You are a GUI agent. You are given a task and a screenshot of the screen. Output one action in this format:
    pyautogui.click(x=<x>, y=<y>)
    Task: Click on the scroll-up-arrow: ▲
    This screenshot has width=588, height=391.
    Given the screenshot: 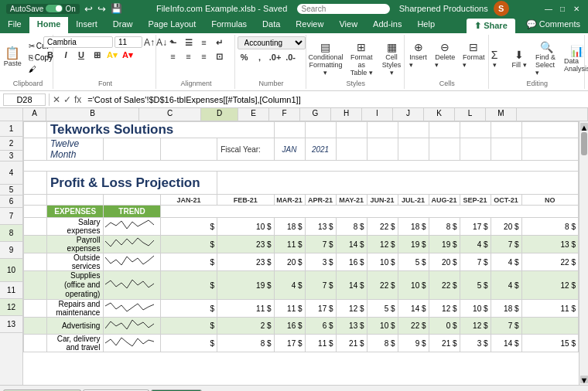 What is the action you would take?
    pyautogui.click(x=584, y=127)
    